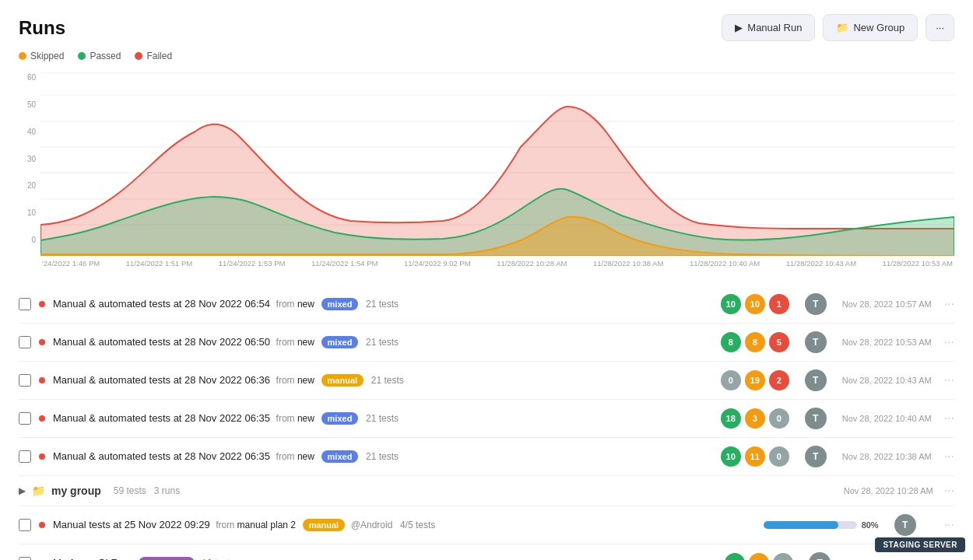  I want to click on x-axis: '24/2022 1:46 PM 11/24/2022 1:51 PM 11/2…, so click(497, 263).